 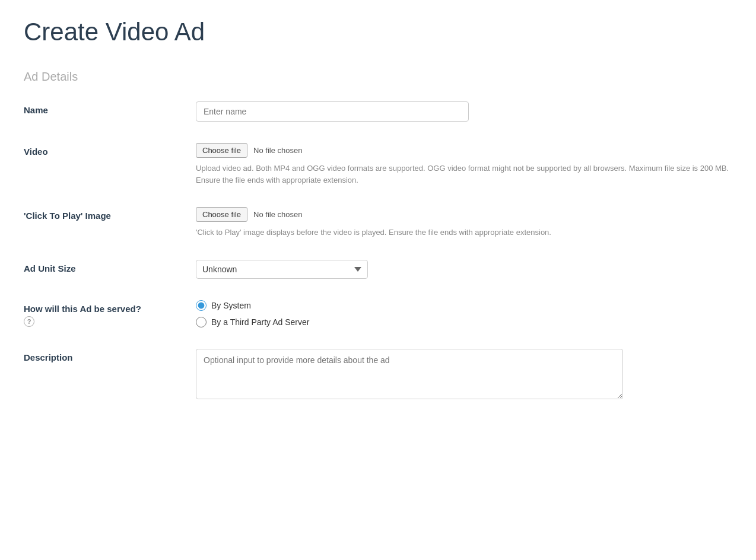 I want to click on label-ad-unit-size: Ad Unit Size, so click(x=110, y=267).